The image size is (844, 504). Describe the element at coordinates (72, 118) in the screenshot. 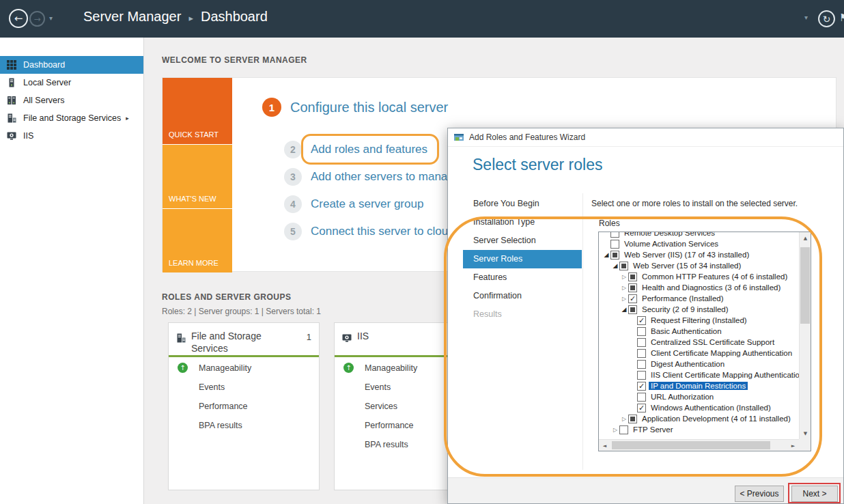

I see `sidebar-item-file-and-storage-services: File and Storage Services▸` at that location.